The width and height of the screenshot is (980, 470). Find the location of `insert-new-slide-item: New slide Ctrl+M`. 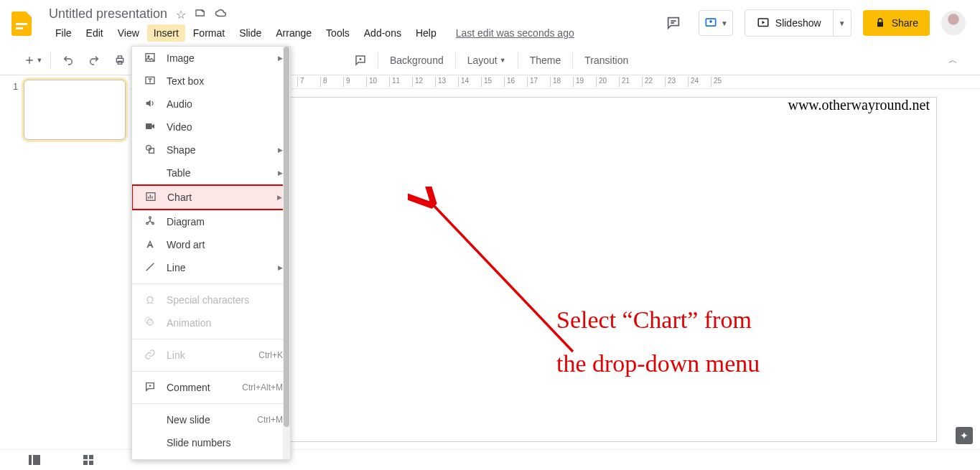

insert-new-slide-item: New slide Ctrl+M is located at coordinates (211, 420).